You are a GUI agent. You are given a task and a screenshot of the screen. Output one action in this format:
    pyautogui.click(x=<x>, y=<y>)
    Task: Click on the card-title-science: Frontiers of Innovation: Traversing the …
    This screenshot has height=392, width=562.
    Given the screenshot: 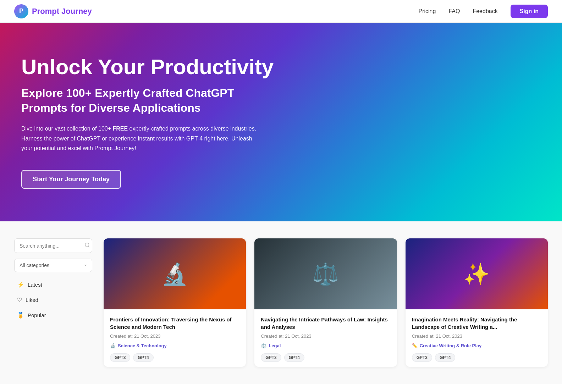 What is the action you would take?
    pyautogui.click(x=175, y=323)
    